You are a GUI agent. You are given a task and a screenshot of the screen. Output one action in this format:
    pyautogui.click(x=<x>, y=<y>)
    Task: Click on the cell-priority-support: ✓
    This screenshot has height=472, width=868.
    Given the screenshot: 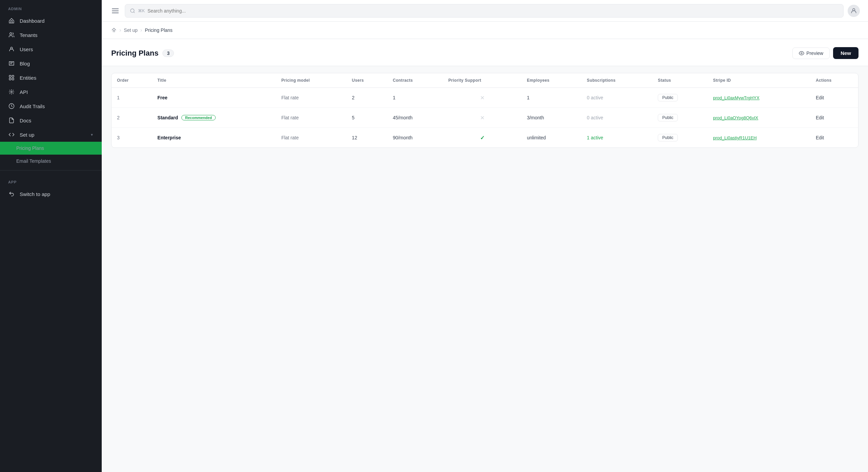 What is the action you would take?
    pyautogui.click(x=482, y=138)
    